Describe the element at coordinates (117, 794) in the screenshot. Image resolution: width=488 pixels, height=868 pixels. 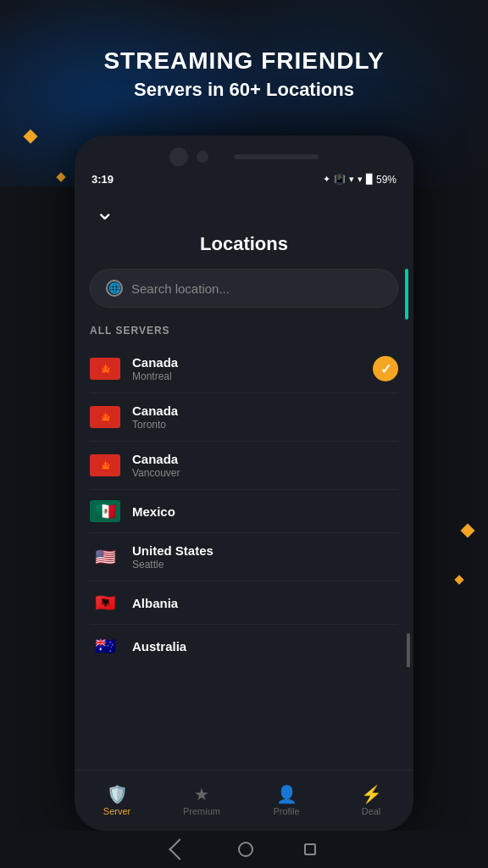
I see `server-nav-icon: 🛡️` at that location.